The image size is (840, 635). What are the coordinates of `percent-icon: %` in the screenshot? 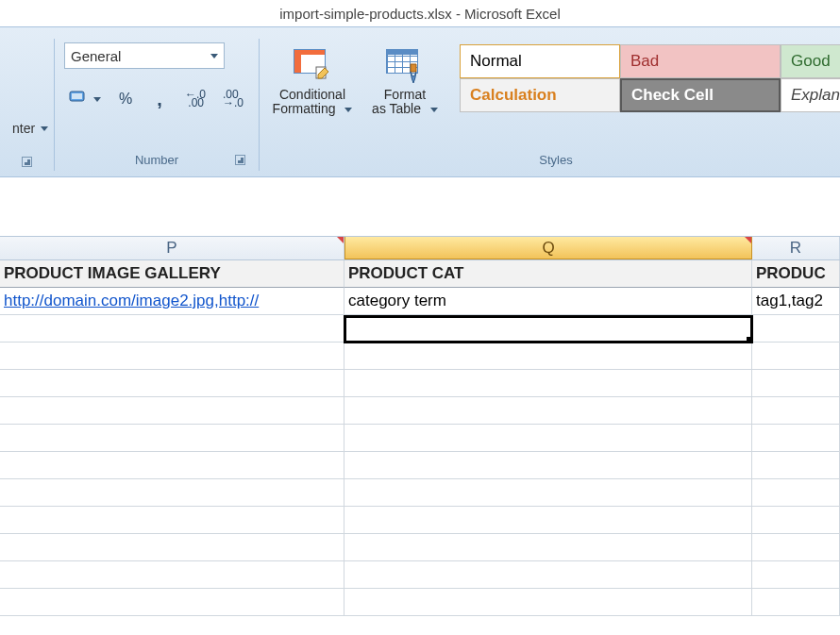 It's located at (126, 99).